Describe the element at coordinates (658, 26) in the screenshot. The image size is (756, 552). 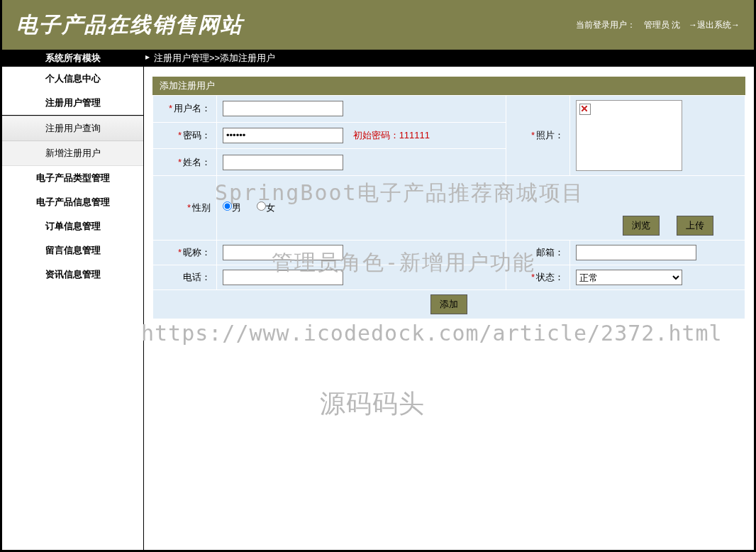
I see `header-user-area: 当前登录用户： 管理员 沈 →退出系统→` at that location.